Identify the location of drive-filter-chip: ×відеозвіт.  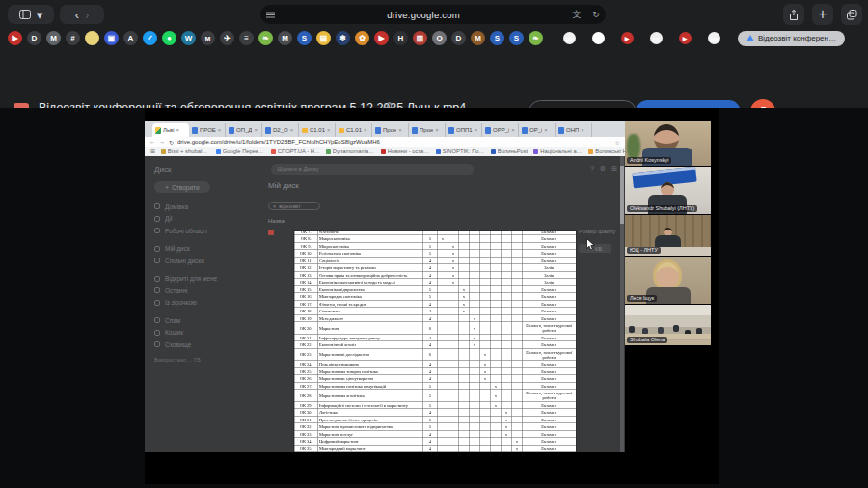
(294, 206).